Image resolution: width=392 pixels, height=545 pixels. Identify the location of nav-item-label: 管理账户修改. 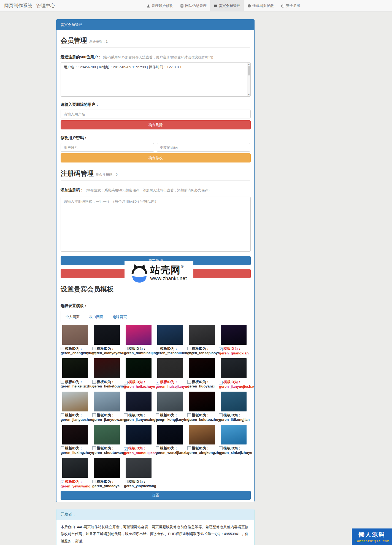
(162, 6).